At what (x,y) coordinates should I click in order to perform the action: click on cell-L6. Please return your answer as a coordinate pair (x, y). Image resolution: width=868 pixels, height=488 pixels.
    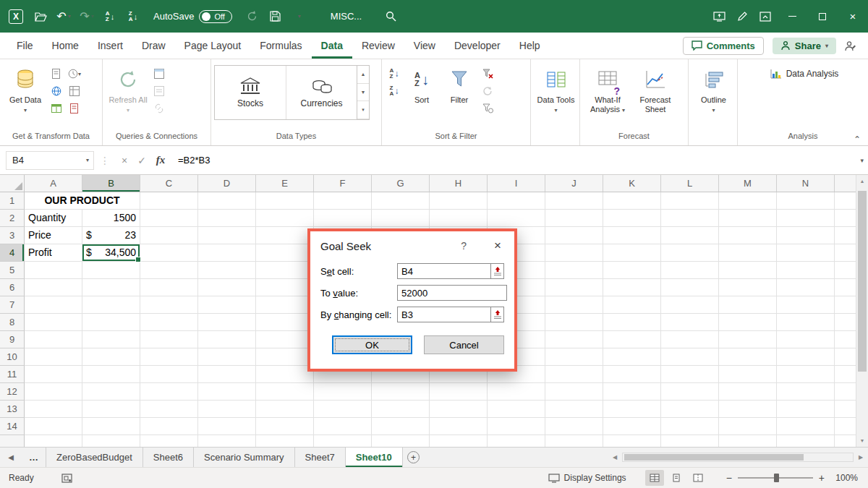
    Looking at the image, I should click on (690, 288).